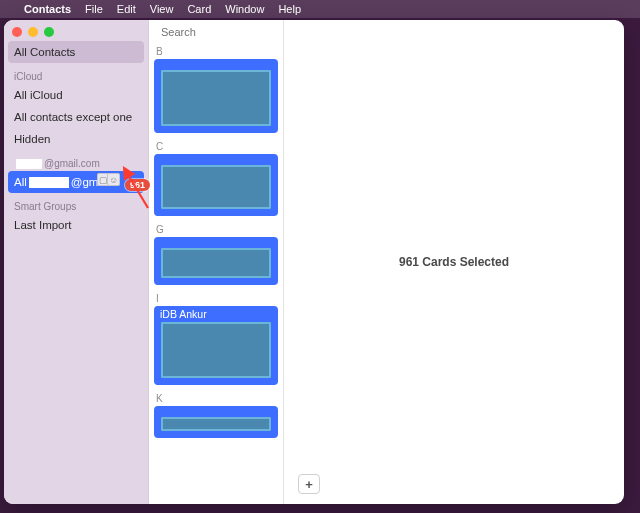 The width and height of the screenshot is (640, 513). Describe the element at coordinates (290, 9) in the screenshot. I see `menu-help: Help` at that location.